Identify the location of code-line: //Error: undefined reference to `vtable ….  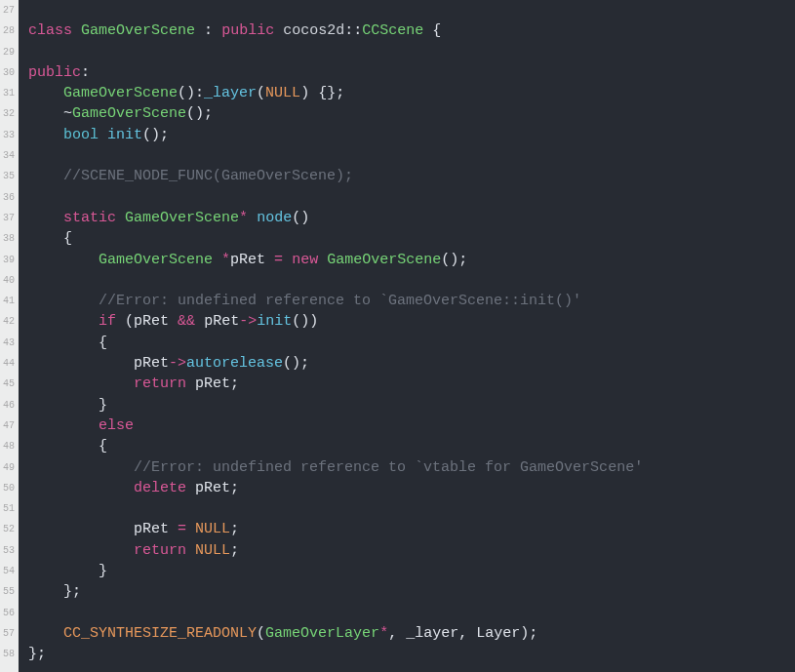
(412, 468).